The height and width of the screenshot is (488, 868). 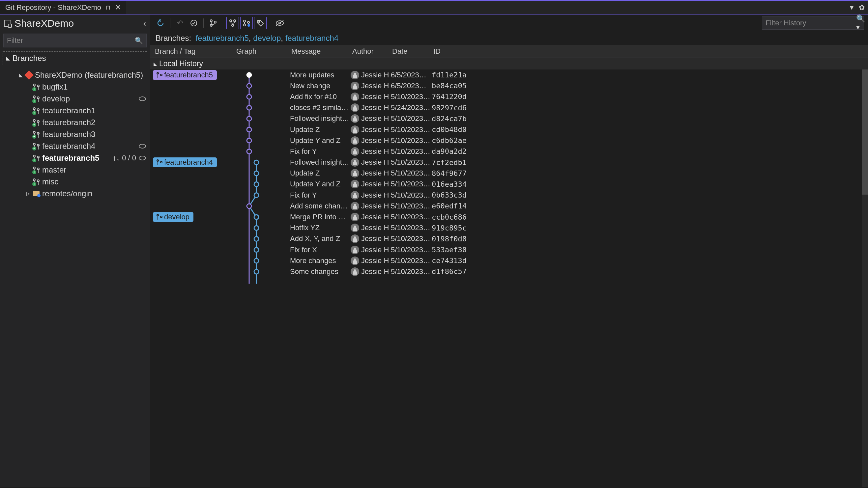 What do you see at coordinates (139, 40) in the screenshot?
I see `search-icon: 🔍` at bounding box center [139, 40].